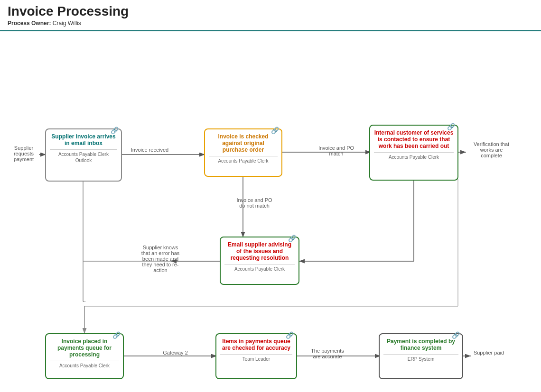 The image size is (541, 392). I want to click on box5-role: Accounts Payable Clerk, so click(84, 366).